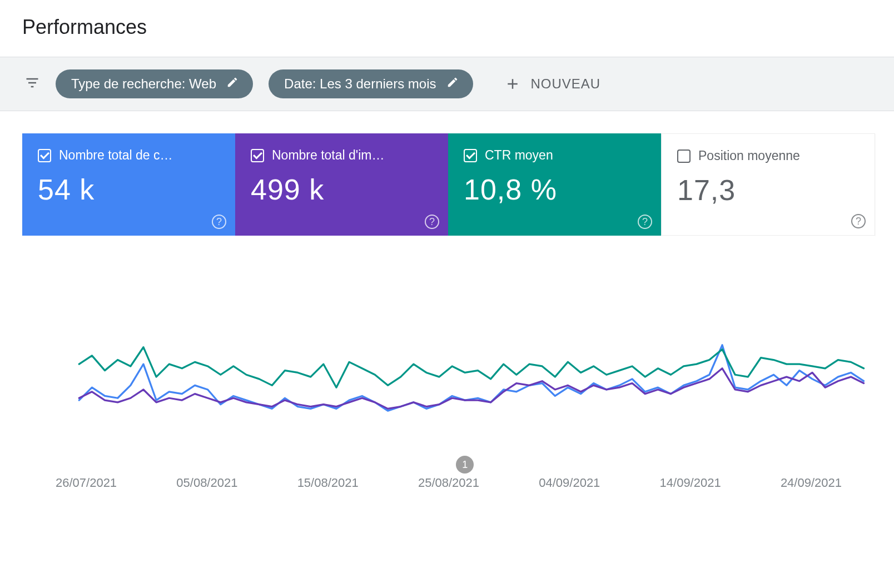 This screenshot has height=588, width=894. What do you see at coordinates (566, 84) in the screenshot?
I see `new-filter-label: NOUVEAU` at bounding box center [566, 84].